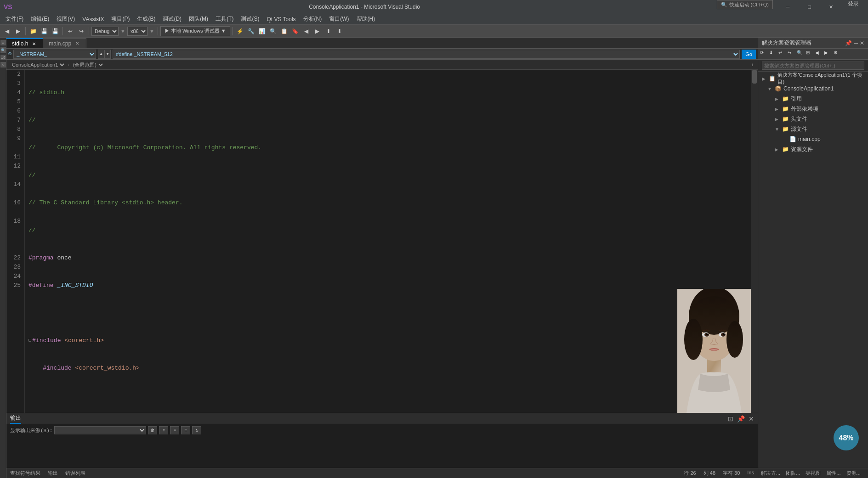  Describe the element at coordinates (777, 109) in the screenshot. I see `tree-expand-ext: ▶` at that location.